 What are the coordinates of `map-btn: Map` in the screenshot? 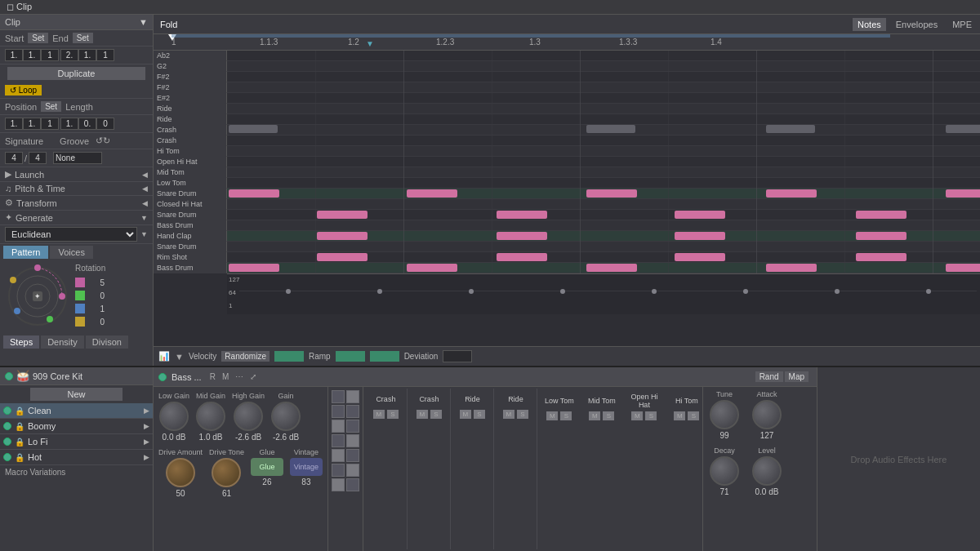 It's located at (797, 377).